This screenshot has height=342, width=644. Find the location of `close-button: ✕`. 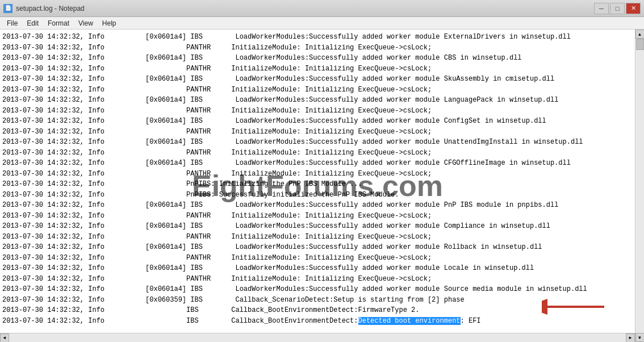

close-button: ✕ is located at coordinates (633, 9).